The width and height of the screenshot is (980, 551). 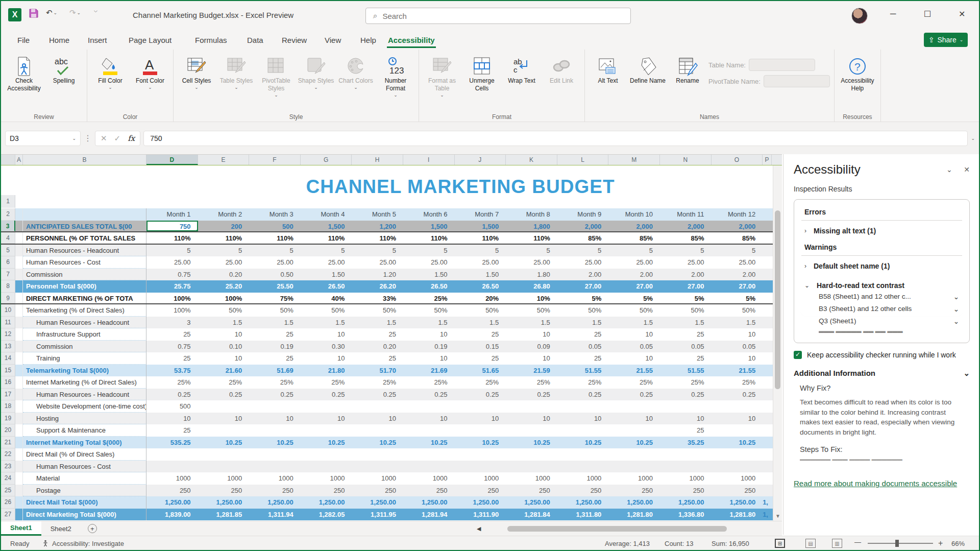 I want to click on edit-link-button: Edit Link, so click(x=561, y=68).